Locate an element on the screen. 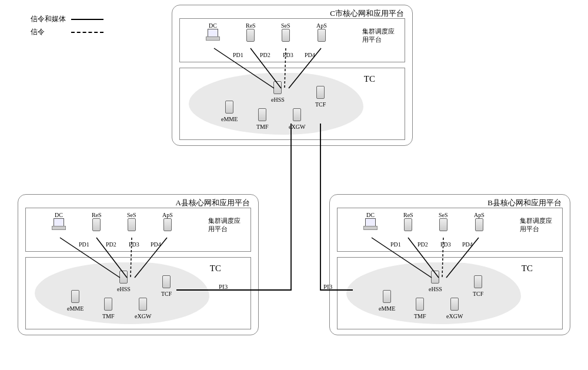 This screenshot has width=588, height=370. app-box-c: 集群调度应用平台 DC ReS SeS ApS PD1 PD2 PD3 PD4 is located at coordinates (292, 40).